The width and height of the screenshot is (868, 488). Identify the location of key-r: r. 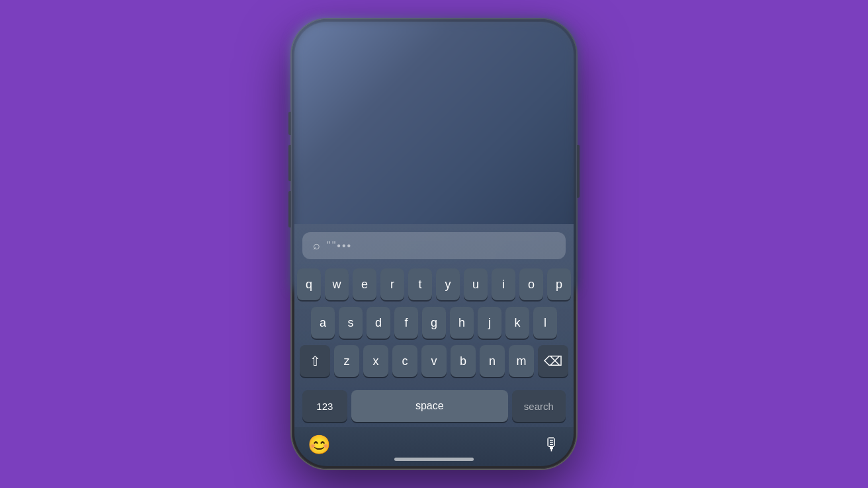
(392, 284).